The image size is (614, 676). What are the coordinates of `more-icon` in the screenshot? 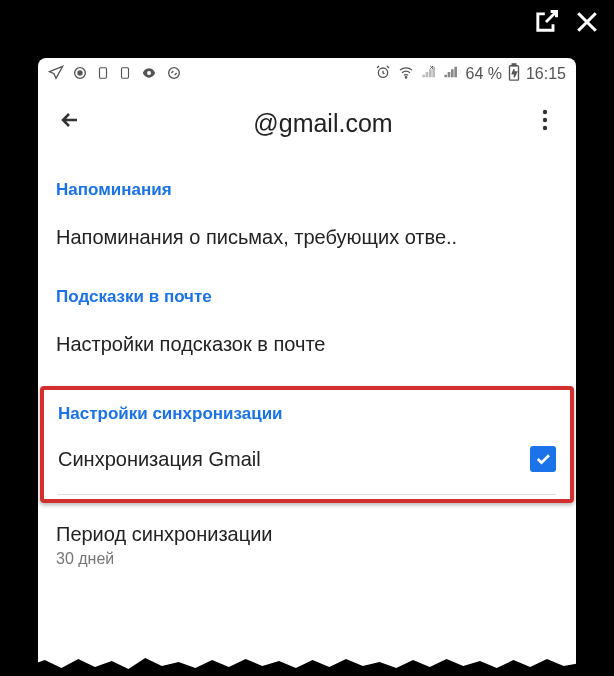 It's located at (545, 123).